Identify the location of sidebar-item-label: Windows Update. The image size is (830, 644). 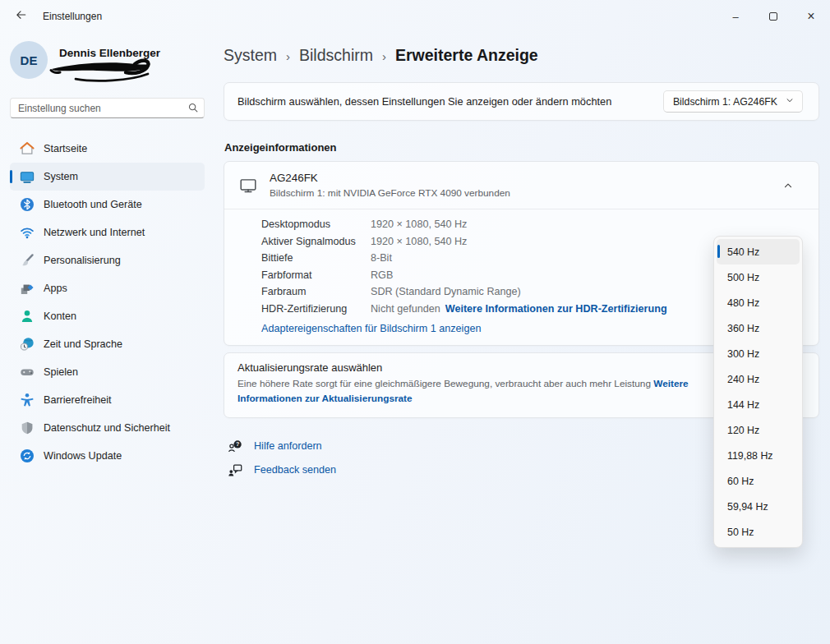
(82, 456).